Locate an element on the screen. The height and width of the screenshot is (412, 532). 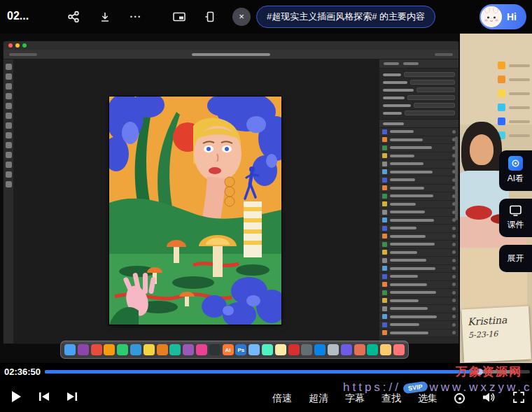
subtitles-button: 字幕 is located at coordinates (355, 399).